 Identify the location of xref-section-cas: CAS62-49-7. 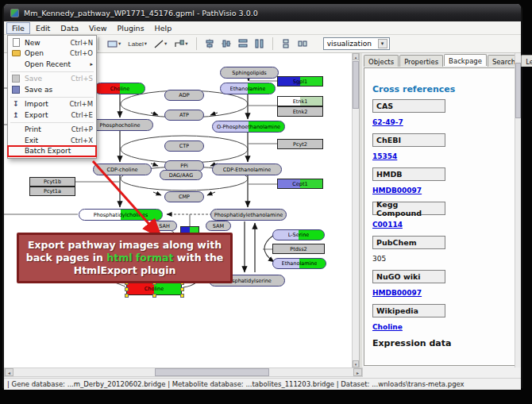
(445, 113).